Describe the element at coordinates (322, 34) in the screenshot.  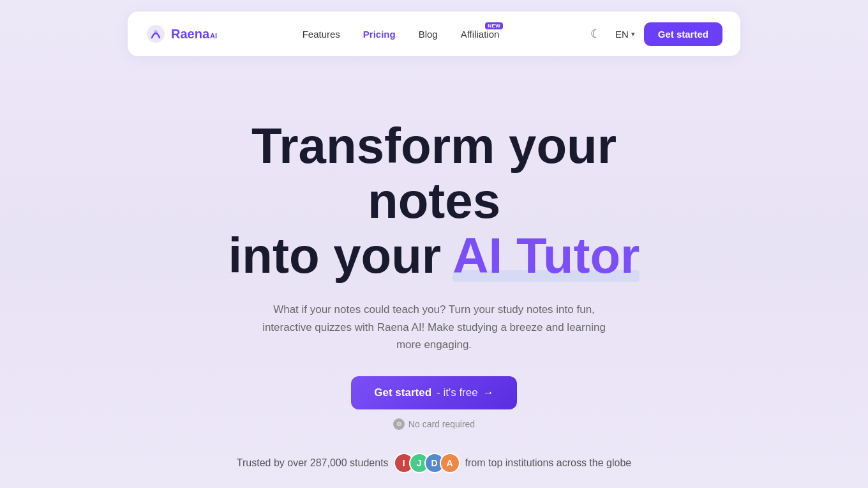
I see `nav-features: Features` at that location.